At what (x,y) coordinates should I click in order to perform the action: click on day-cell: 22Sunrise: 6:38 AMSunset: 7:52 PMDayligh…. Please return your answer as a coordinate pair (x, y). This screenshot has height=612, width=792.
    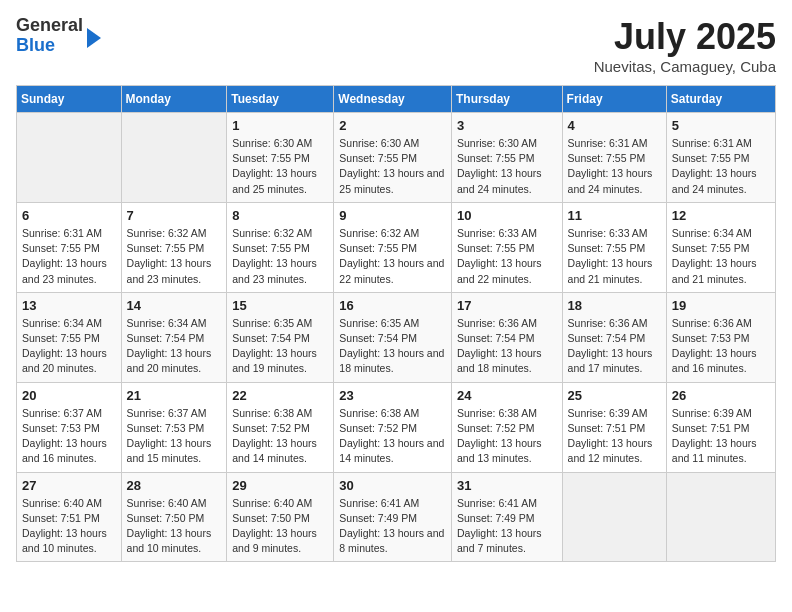
    Looking at the image, I should click on (280, 427).